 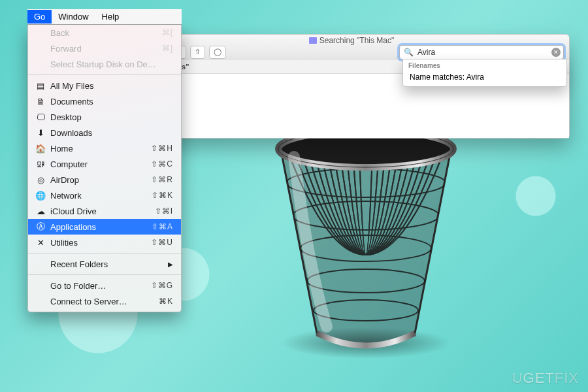 I want to click on menu-documents-label: Documents, so click(x=112, y=102).